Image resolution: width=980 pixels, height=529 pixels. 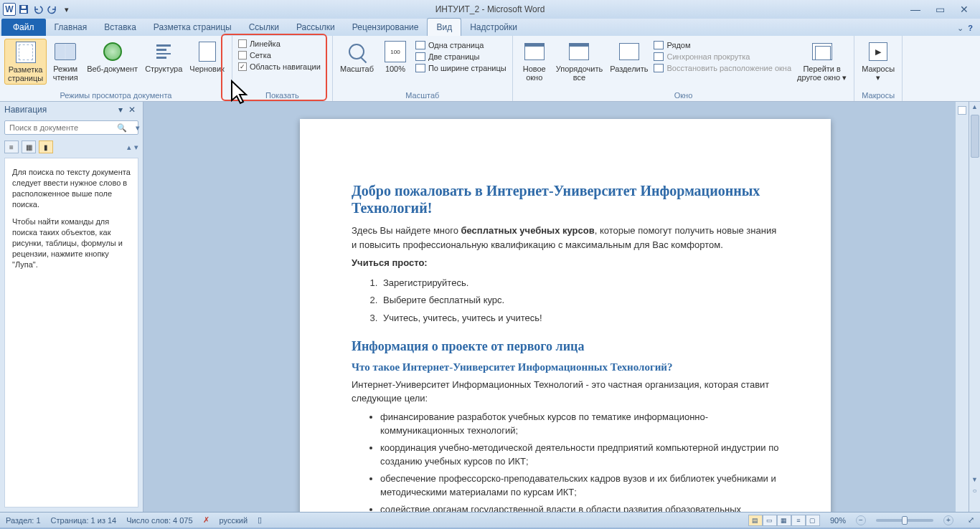 What do you see at coordinates (970, 29) in the screenshot?
I see `help-icon: ?` at bounding box center [970, 29].